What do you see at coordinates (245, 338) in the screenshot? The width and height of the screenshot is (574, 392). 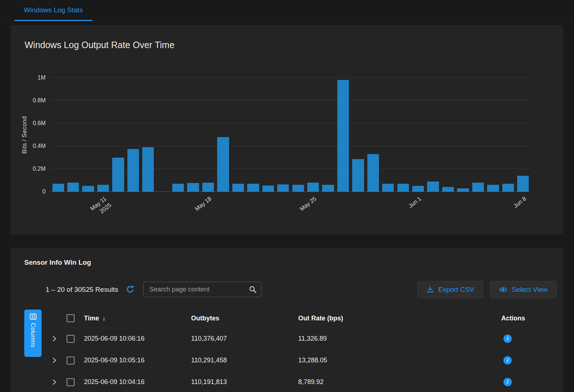 I see `cell-outbytes: 110,376,407` at bounding box center [245, 338].